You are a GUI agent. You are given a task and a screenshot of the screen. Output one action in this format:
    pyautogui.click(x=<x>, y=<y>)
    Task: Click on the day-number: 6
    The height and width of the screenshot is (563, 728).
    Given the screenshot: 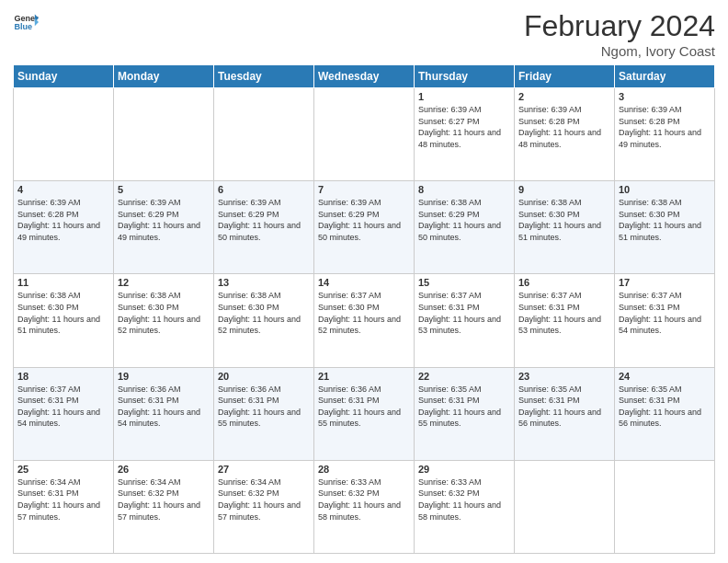 What is the action you would take?
    pyautogui.click(x=264, y=190)
    